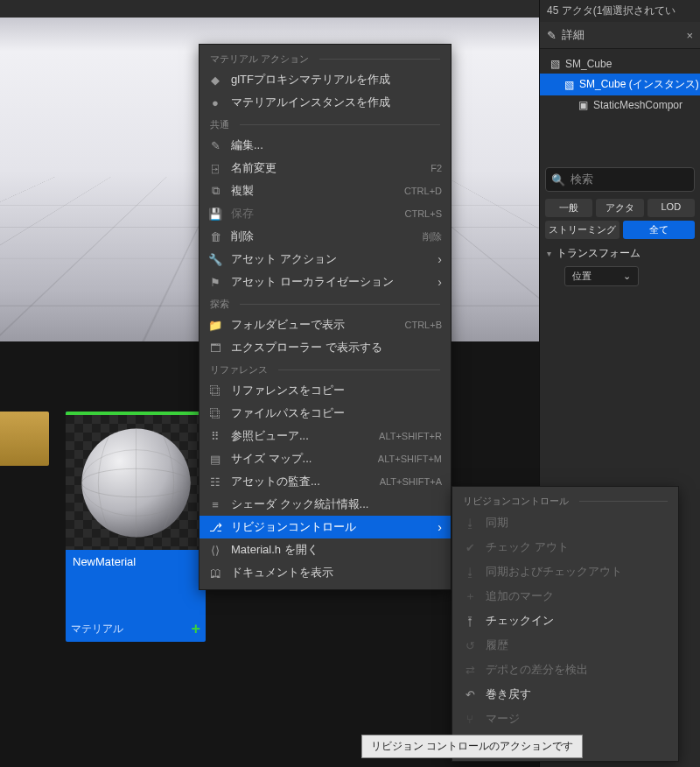  I want to click on asset-thumbnail, so click(136, 481).